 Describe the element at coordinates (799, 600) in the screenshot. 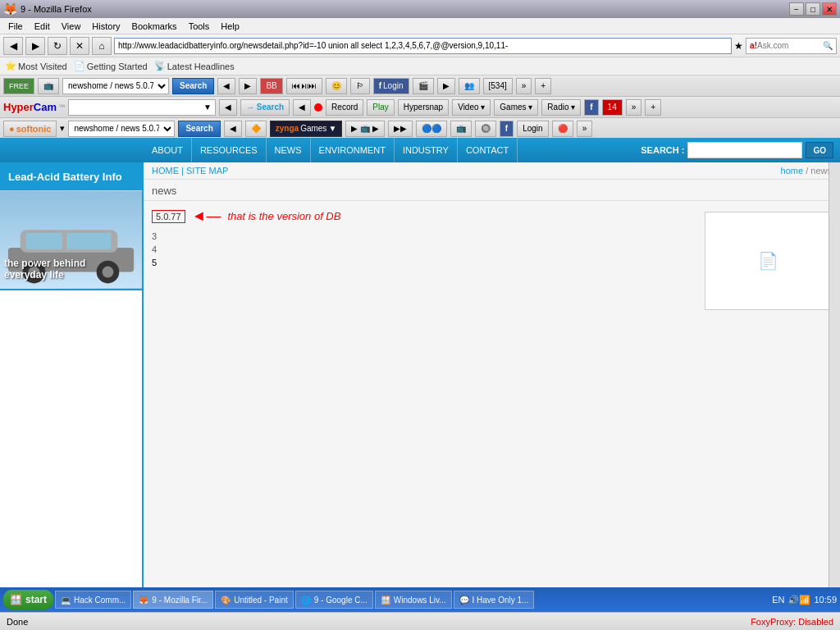

I see `taskbar-icons-area: 🔊📶` at that location.